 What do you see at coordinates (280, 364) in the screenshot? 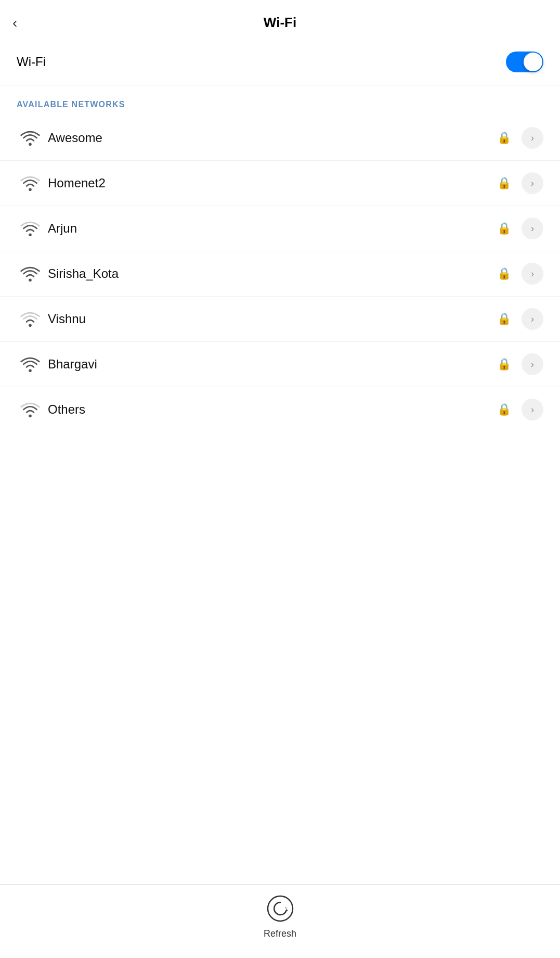
I see `network-item: Bhargavi 🔒 ›` at bounding box center [280, 364].